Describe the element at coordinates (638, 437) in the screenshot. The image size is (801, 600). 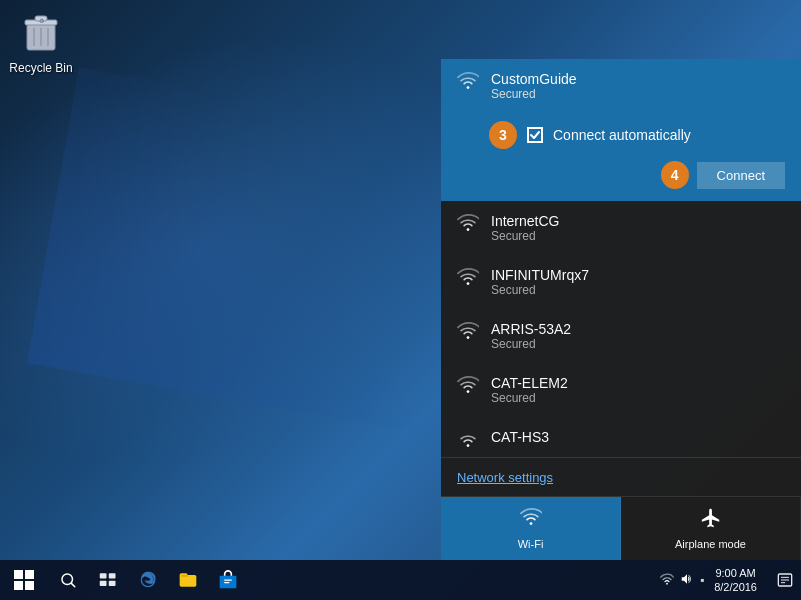
I see `wifi-cat-hs3-name: CAT-HS3` at that location.